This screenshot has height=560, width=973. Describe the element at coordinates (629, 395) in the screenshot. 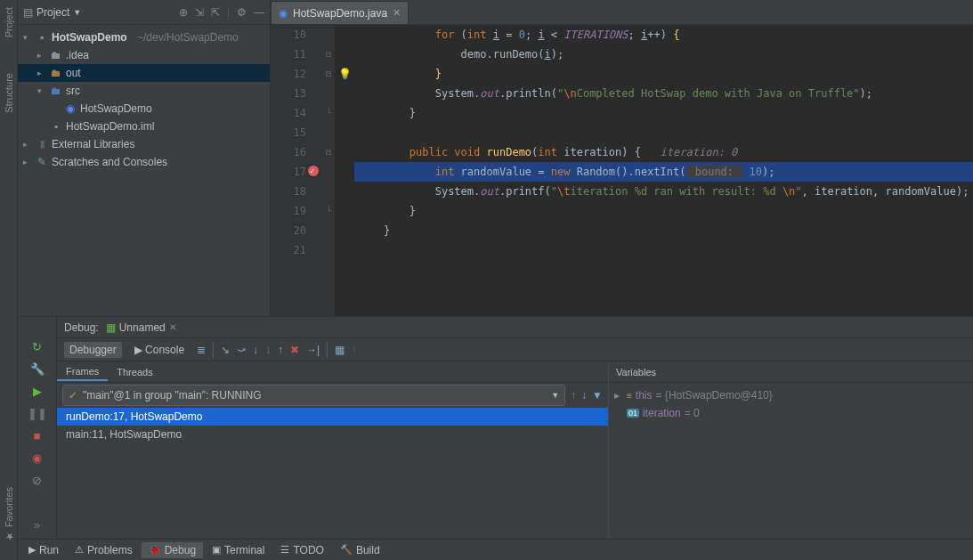

I see `object-icon: ≡` at that location.